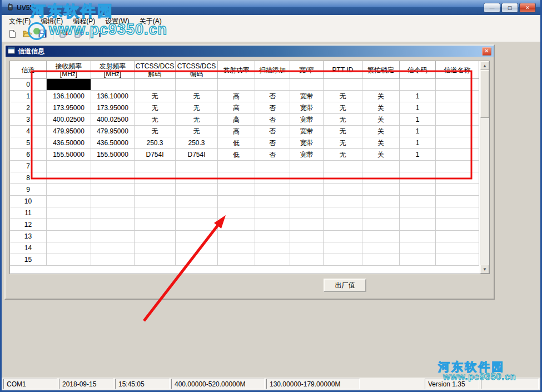 This screenshot has height=392, width=542. Describe the element at coordinates (307, 70) in the screenshot. I see `column-header: 宽/窄` at that location.